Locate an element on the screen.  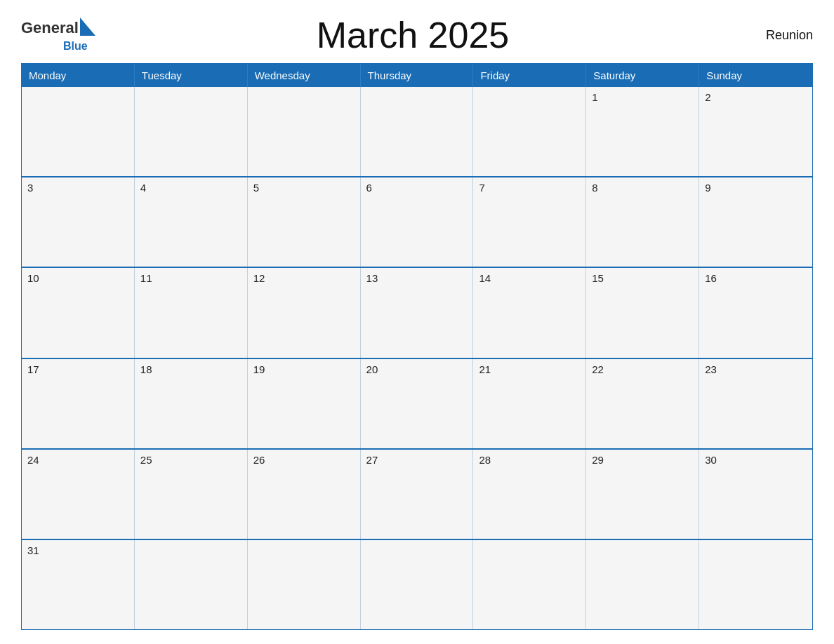
day-cell-4: 4 is located at coordinates (191, 222).